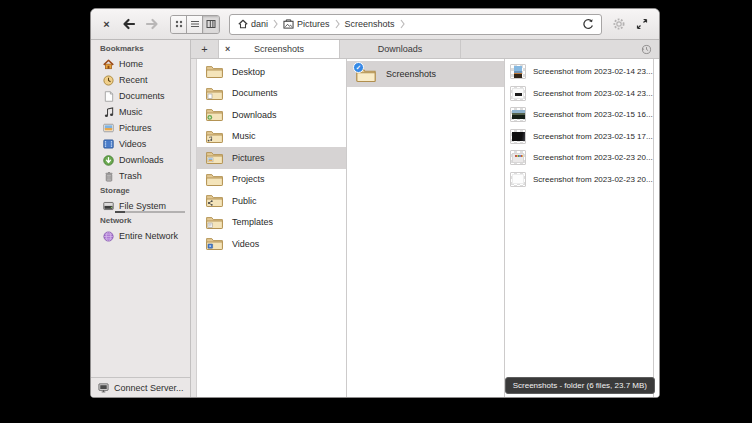 The height and width of the screenshot is (423, 752). Describe the element at coordinates (400, 49) in the screenshot. I see `tab-label: Downloads` at that location.